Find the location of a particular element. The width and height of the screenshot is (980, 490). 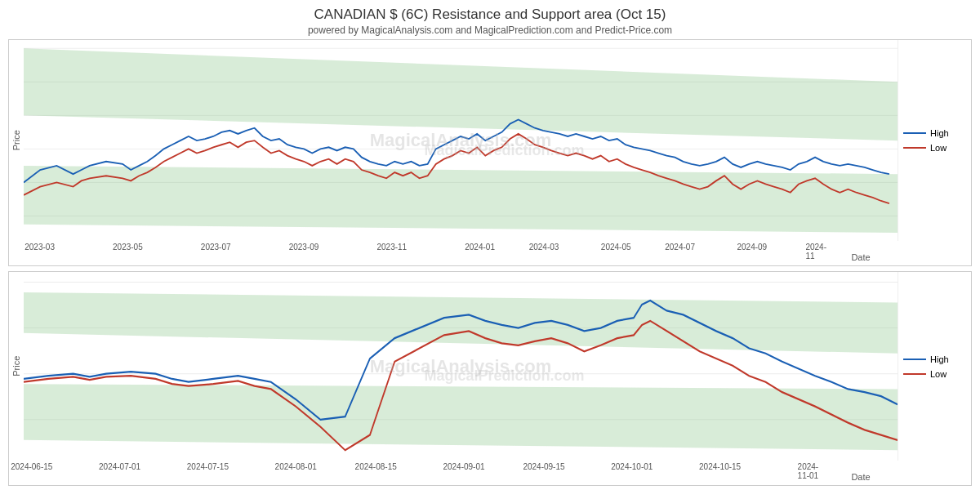

x-label-2024-11: 2024-11 is located at coordinates (816, 252).